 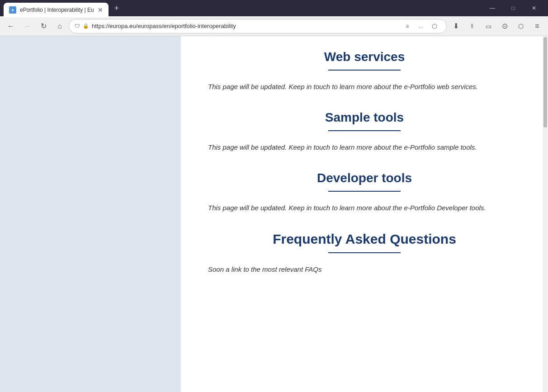 What do you see at coordinates (456, 26) in the screenshot?
I see `download-button: ⬇` at bounding box center [456, 26].